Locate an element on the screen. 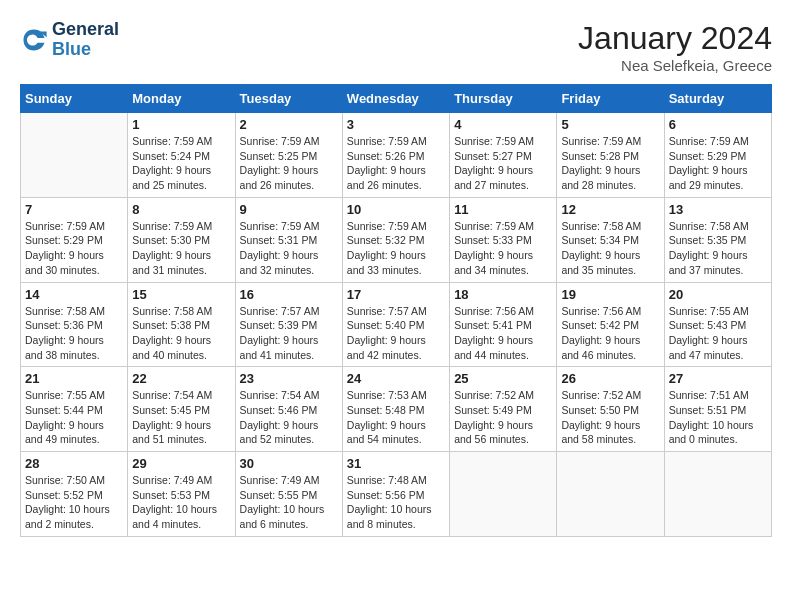 Image resolution: width=792 pixels, height=612 pixels. calendar-cell: 3Sunrise: 7:59 AMSunset: 5:26 PMDaylight… is located at coordinates (396, 156).